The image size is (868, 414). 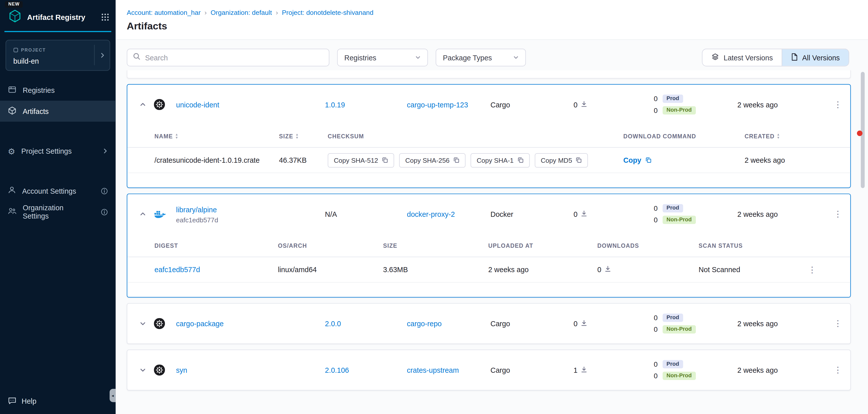 I want to click on nonprod-badge: Non-Prod, so click(x=679, y=329).